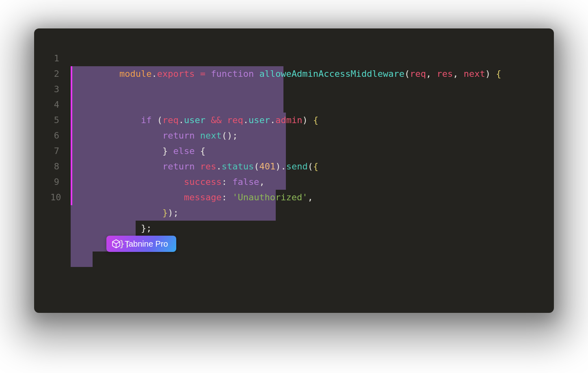  I want to click on line-number: 5, so click(61, 120).